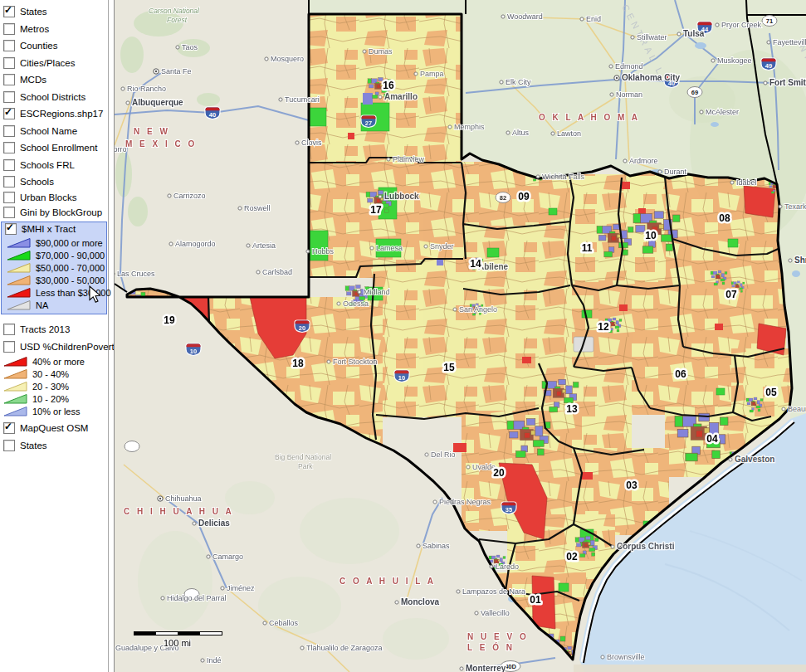  Describe the element at coordinates (11, 229) in the screenshot. I see `layer-checkbox-mhi-x-tract` at that location.